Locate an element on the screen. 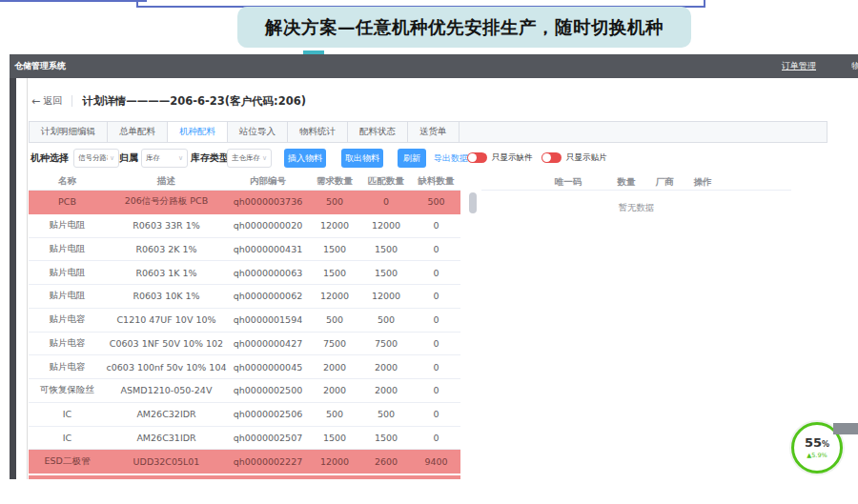  tab-delivery-note: 送货单 is located at coordinates (434, 131).